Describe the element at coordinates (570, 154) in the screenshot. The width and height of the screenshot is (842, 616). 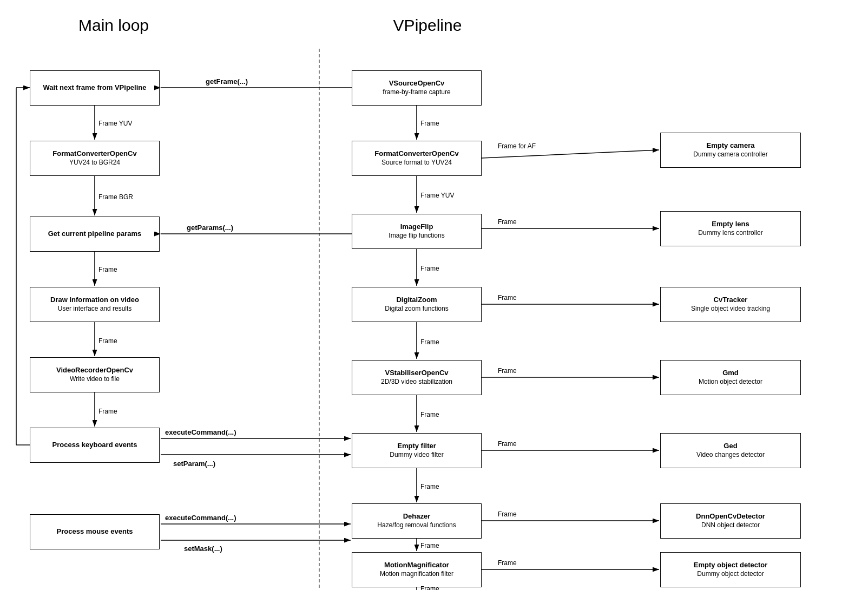
I see `arrow-format-to-camera` at that location.